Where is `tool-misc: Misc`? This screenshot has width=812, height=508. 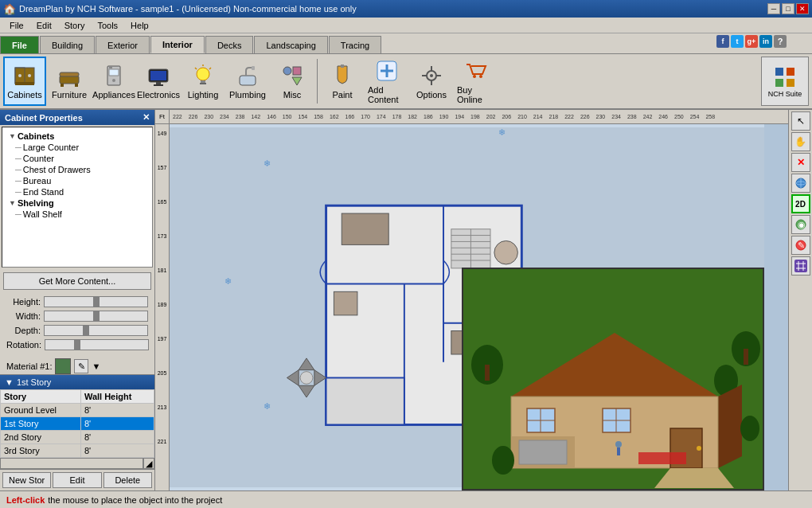 tool-misc: Misc is located at coordinates (292, 81).